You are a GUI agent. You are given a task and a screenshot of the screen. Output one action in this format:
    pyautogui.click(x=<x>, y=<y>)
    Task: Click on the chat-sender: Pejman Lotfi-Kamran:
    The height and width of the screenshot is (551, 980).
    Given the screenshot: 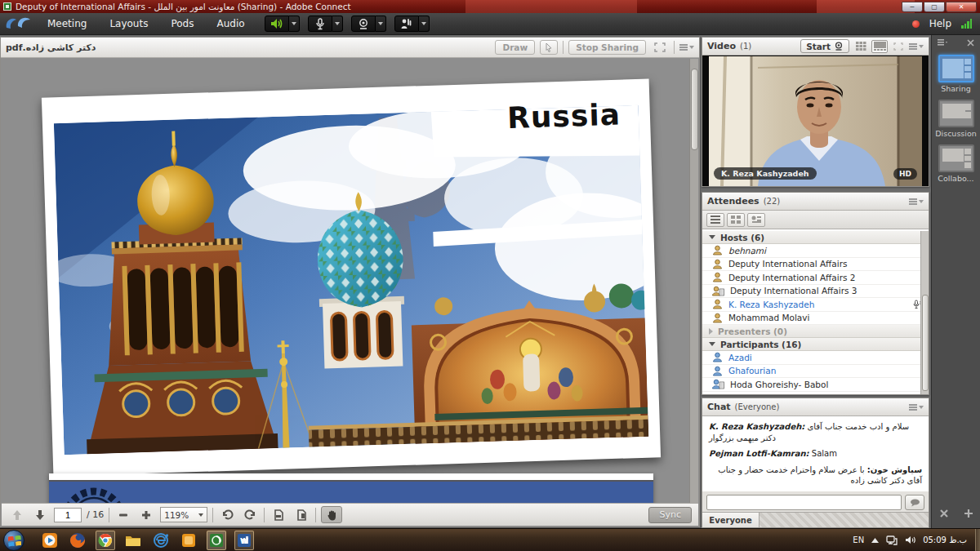 What is the action you would take?
    pyautogui.click(x=760, y=454)
    